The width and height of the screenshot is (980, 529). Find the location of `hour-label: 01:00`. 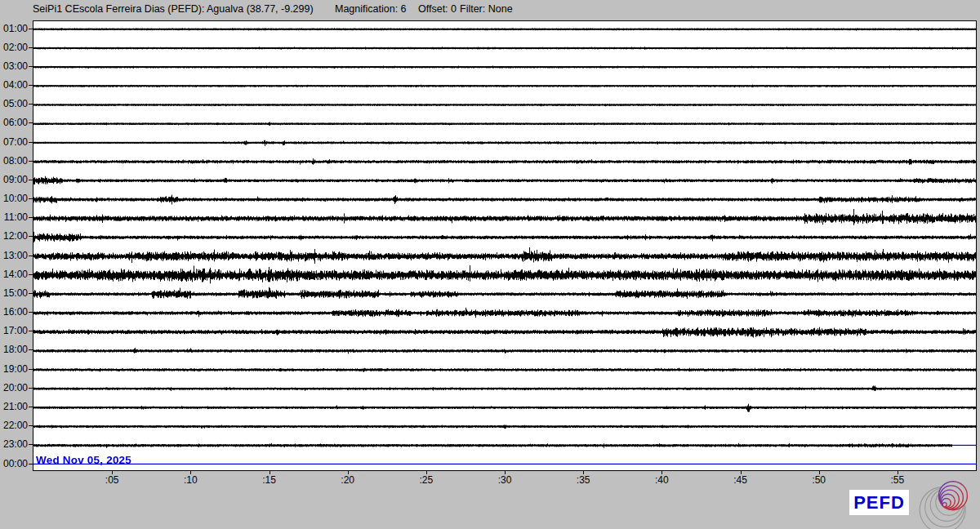

hour-label: 01:00 is located at coordinates (14, 29).